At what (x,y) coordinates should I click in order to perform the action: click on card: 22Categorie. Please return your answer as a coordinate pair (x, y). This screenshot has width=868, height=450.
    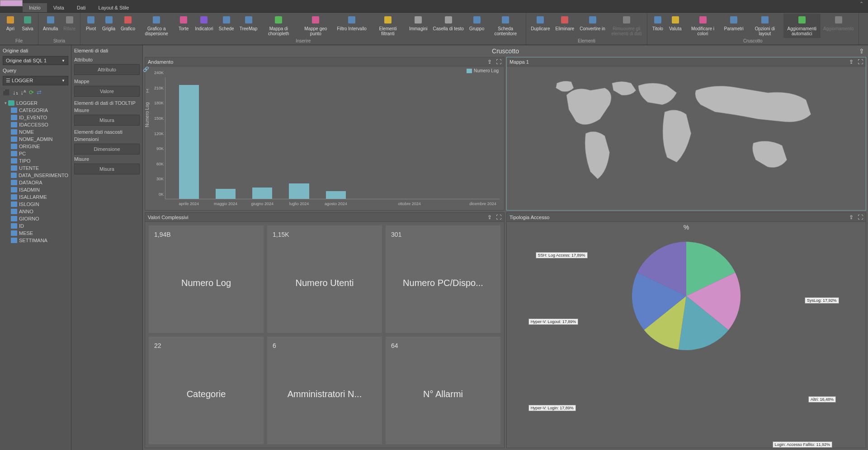
    Looking at the image, I should click on (206, 390).